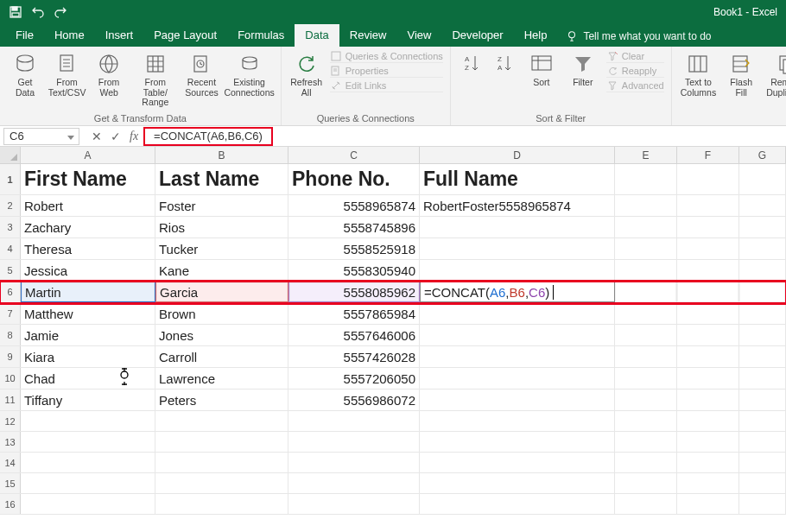 The height and width of the screenshot is (532, 786). Describe the element at coordinates (60, 12) in the screenshot. I see `redo-icon` at that location.